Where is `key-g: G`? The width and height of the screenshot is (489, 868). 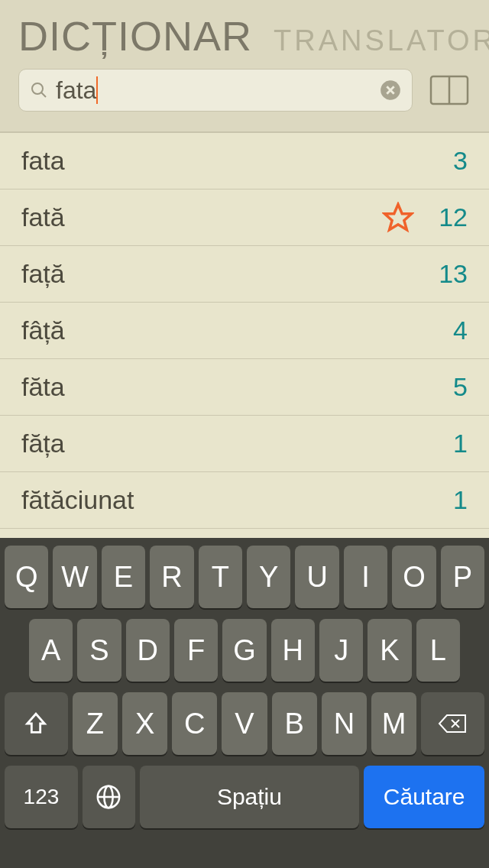
key-g: G is located at coordinates (244, 650).